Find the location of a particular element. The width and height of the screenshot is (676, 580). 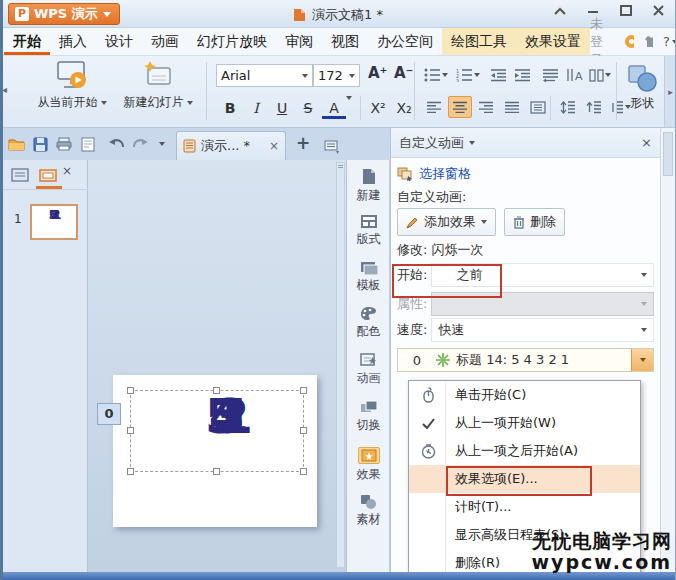

italic-button: I is located at coordinates (256, 108).